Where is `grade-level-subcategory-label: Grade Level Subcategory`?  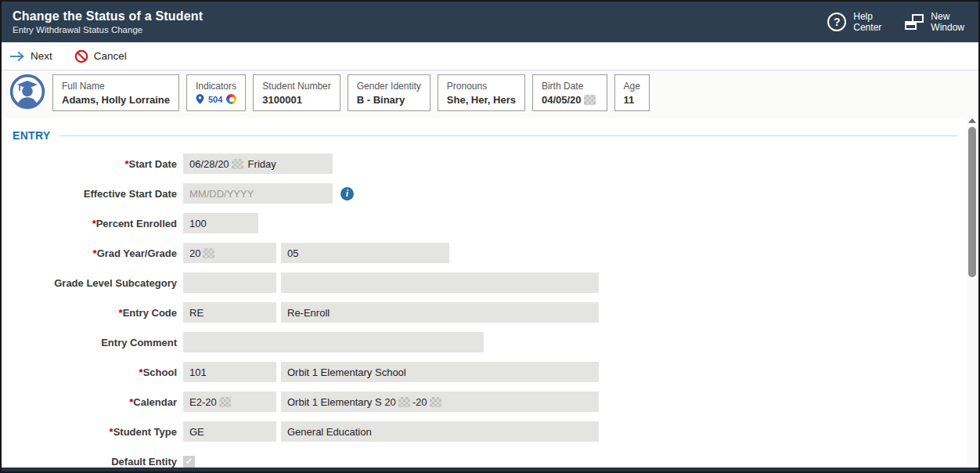 grade-level-subcategory-label: Grade Level Subcategory is located at coordinates (89, 283).